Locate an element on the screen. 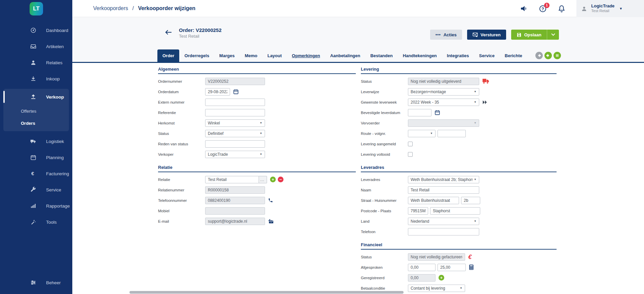  huisnummer-input is located at coordinates (471, 200).